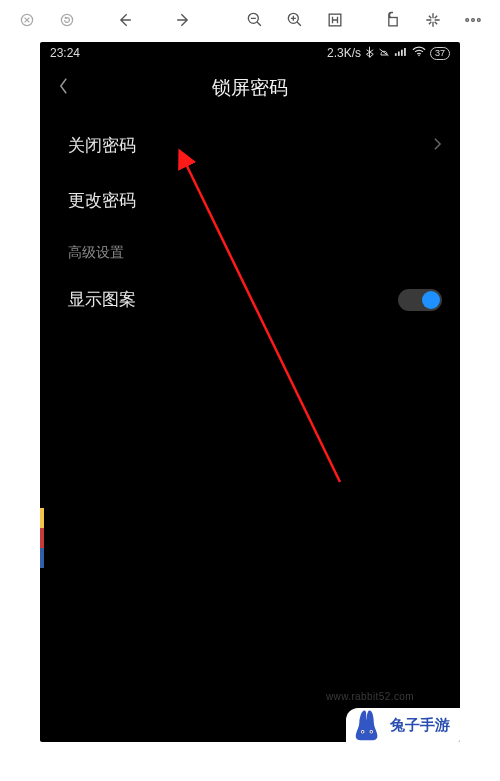 The height and width of the screenshot is (781, 500). Describe the element at coordinates (250, 88) in the screenshot. I see `page-title: 锁屏密码` at that location.